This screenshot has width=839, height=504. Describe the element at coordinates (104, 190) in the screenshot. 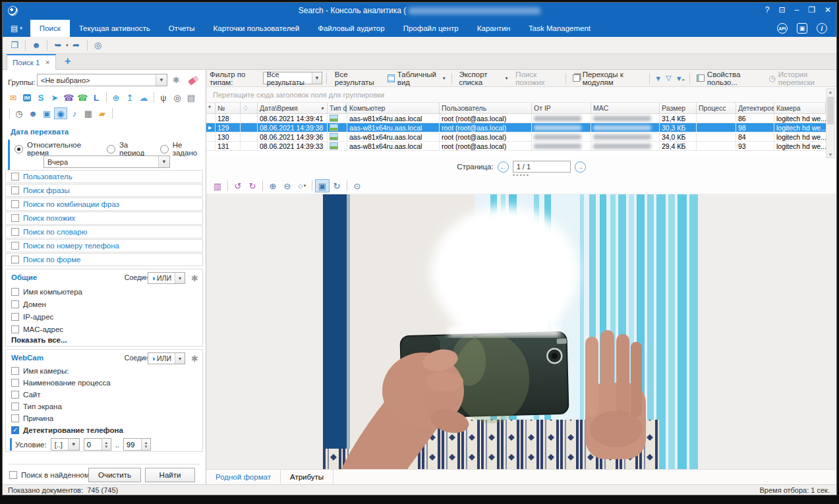

I see `section-phrase-search: Поиск фразы` at that location.